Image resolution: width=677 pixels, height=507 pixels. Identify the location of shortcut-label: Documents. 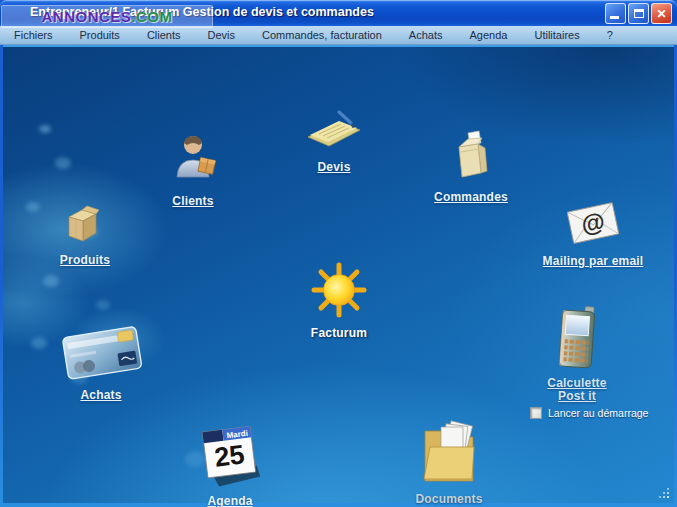
(448, 499).